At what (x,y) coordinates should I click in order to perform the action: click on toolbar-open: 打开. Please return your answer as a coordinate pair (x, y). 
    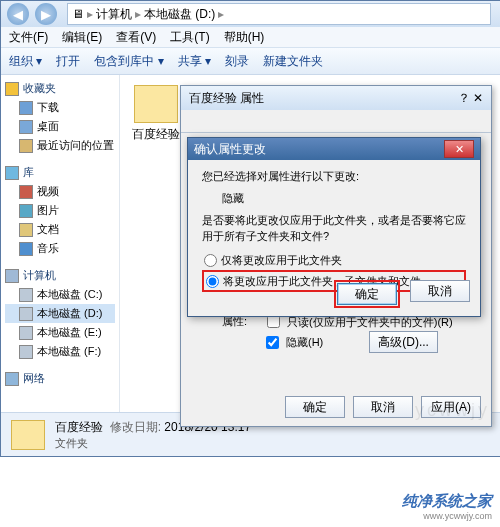
    Looking at the image, I should click on (68, 62).